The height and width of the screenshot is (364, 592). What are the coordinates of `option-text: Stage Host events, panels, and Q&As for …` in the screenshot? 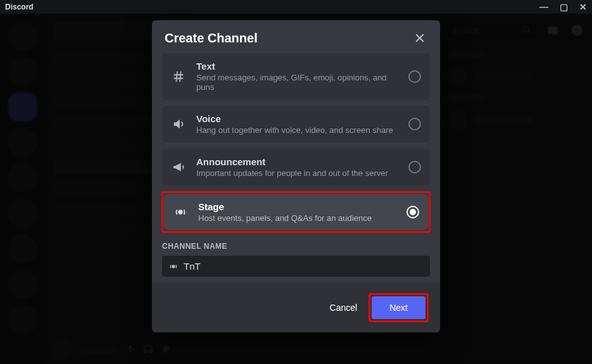 It's located at (298, 212).